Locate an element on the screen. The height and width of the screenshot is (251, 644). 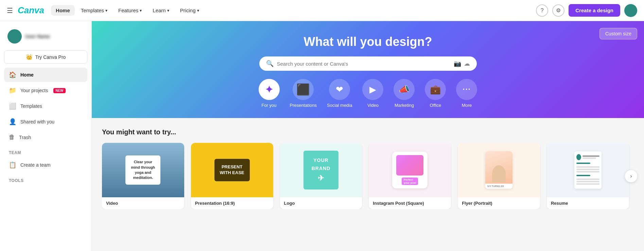
for-you-icon: ✦ is located at coordinates (269, 89).